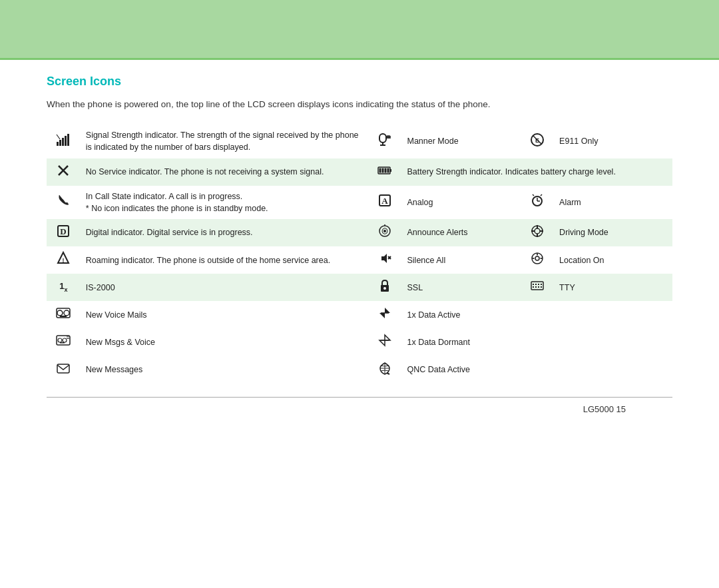 This screenshot has height=588, width=719. I want to click on icon-msgvoice, so click(64, 342).